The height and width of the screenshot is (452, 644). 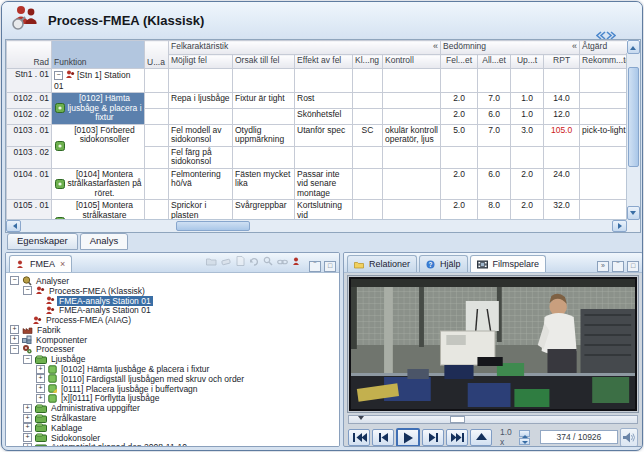 What do you see at coordinates (528, 101) in the screenshot?
I see `cell-upp: 1.0` at bounding box center [528, 101].